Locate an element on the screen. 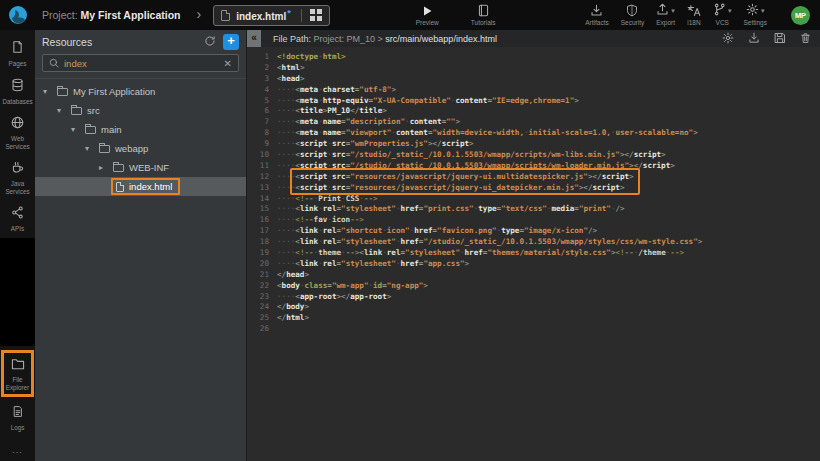 The height and width of the screenshot is (461, 820). project-label: Project: is located at coordinates (60, 15).